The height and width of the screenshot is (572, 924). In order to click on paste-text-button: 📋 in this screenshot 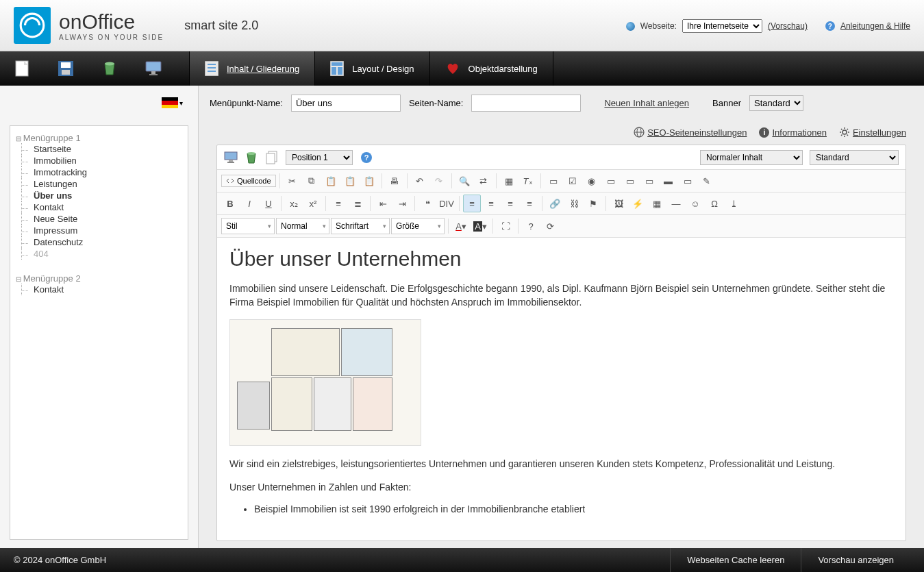, I will do `click(350, 181)`.